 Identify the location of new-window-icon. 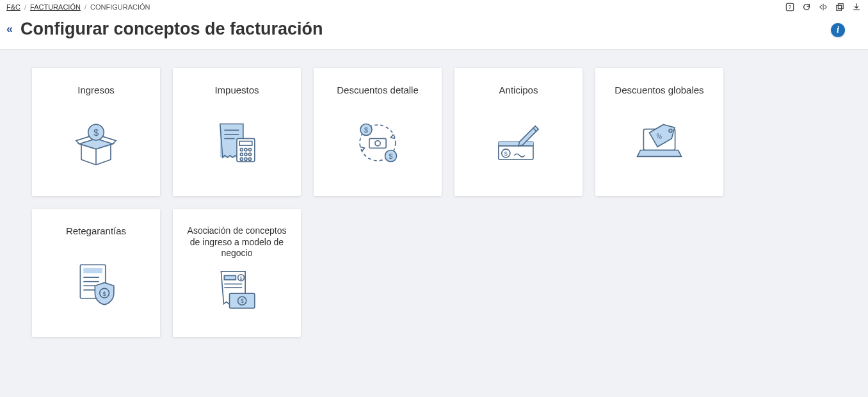
(840, 7).